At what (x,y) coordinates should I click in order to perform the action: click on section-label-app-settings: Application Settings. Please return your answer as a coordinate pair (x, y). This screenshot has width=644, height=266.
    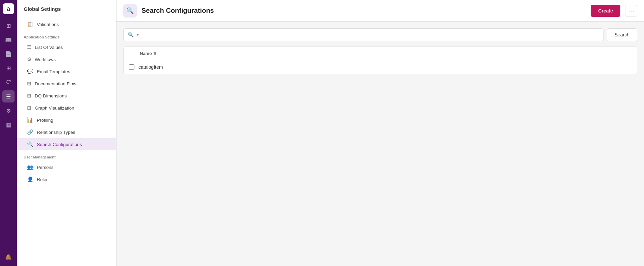
    Looking at the image, I should click on (67, 36).